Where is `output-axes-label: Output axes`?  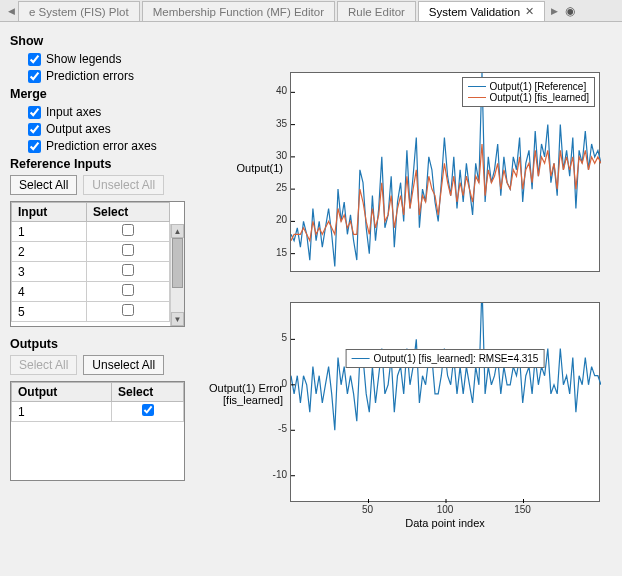
output-axes-label: Output axes is located at coordinates (78, 129).